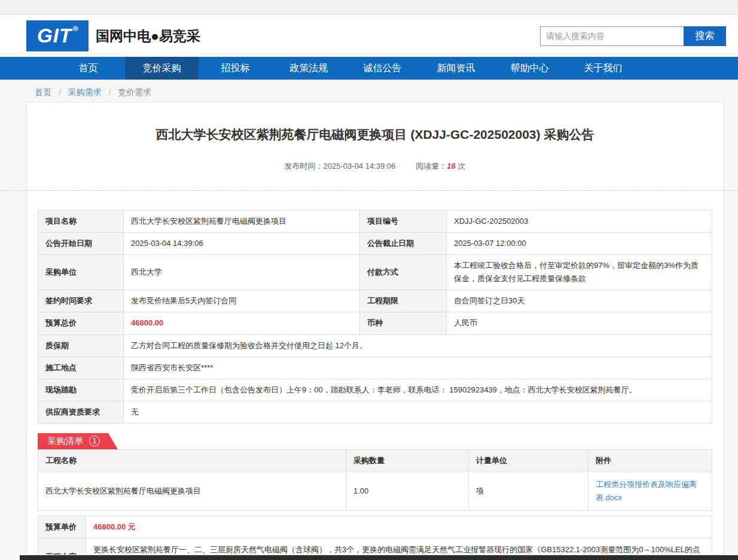  Describe the element at coordinates (418, 367) in the screenshot. I see `field-value: 陕西省西安市长安区****` at that location.